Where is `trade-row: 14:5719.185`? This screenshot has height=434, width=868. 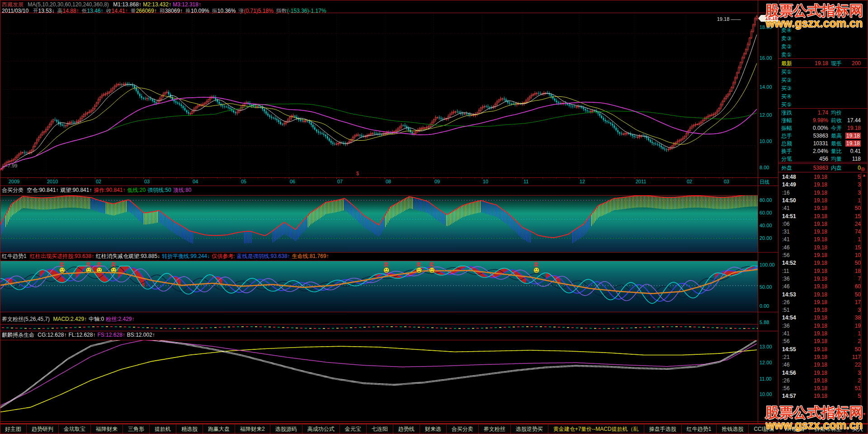
trade-row: 14:5719.185 is located at coordinates (820, 396).